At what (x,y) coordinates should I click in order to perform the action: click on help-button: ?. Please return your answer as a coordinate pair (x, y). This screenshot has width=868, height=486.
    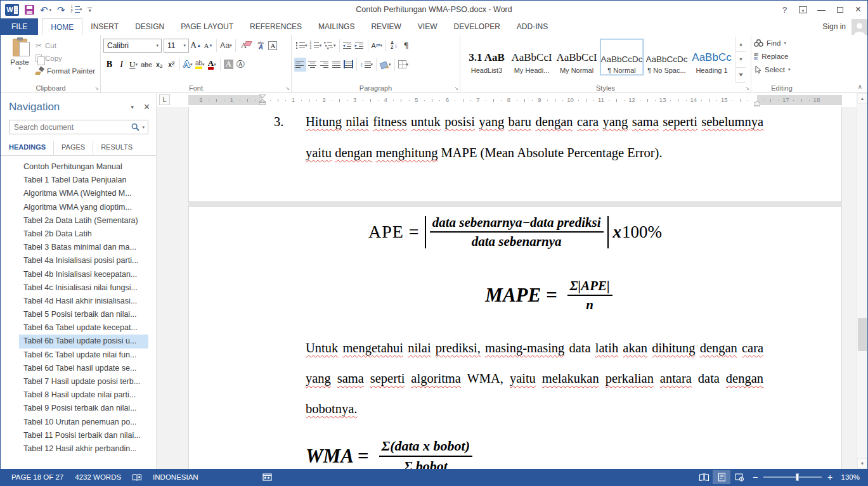
    Looking at the image, I should click on (785, 10).